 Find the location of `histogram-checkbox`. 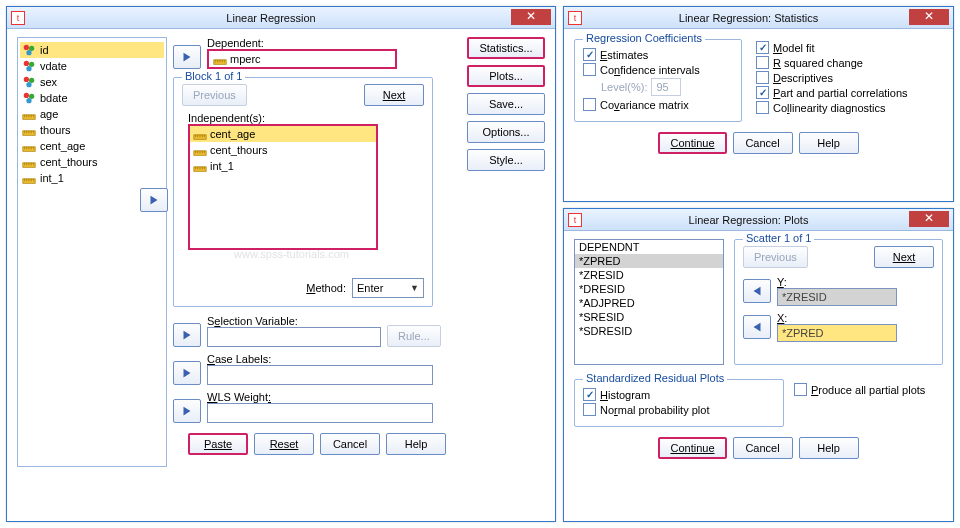

histogram-checkbox is located at coordinates (590, 394).